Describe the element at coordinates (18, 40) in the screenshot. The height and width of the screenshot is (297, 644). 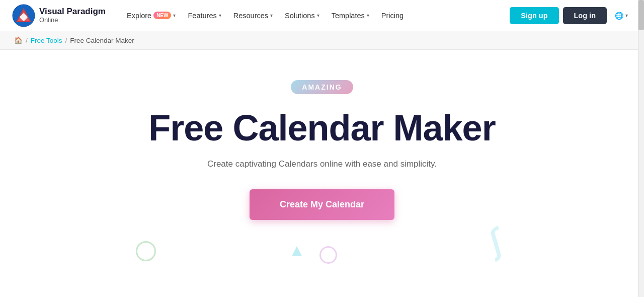
I see `home-icon: 🏠` at that location.